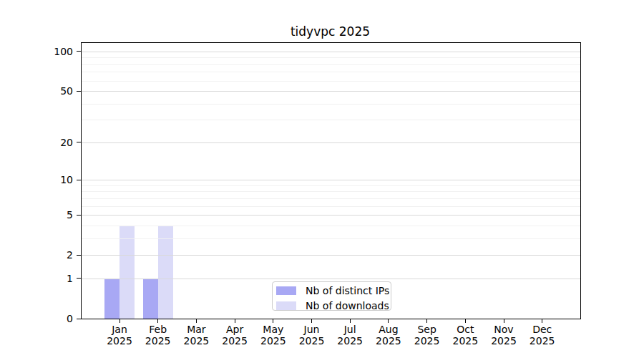 The height and width of the screenshot is (358, 644). I want to click on legend-swatch-downloads, so click(286, 306).